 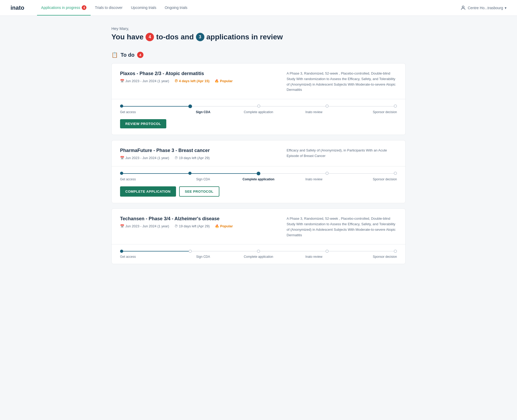 What do you see at coordinates (198, 82) in the screenshot?
I see `card-left: Plaxos - Phase 2/3 - Atopic dermatitis 📅…` at bounding box center [198, 82].